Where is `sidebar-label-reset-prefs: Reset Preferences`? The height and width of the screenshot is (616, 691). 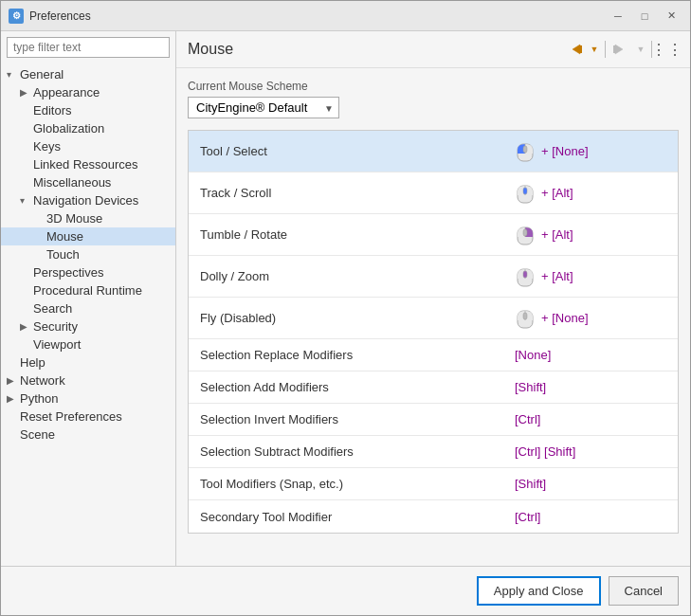 sidebar-label-reset-prefs: Reset Preferences is located at coordinates (96, 417).